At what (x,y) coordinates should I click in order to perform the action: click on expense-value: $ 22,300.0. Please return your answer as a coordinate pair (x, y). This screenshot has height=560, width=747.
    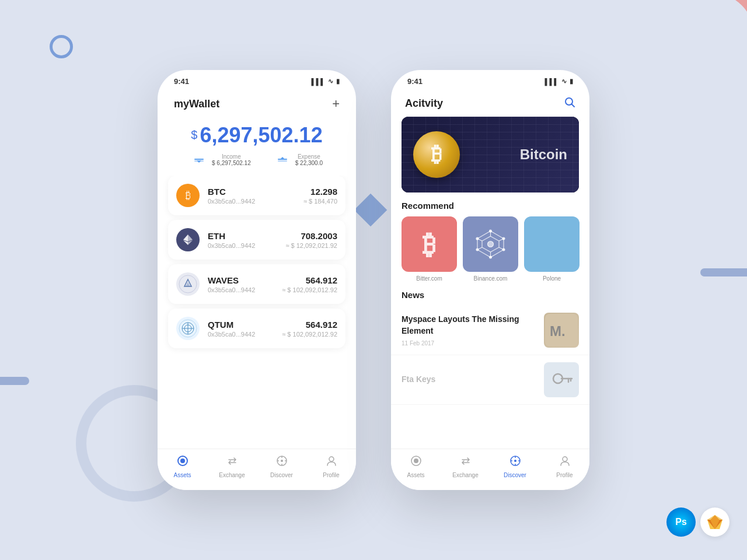
    Looking at the image, I should click on (309, 163).